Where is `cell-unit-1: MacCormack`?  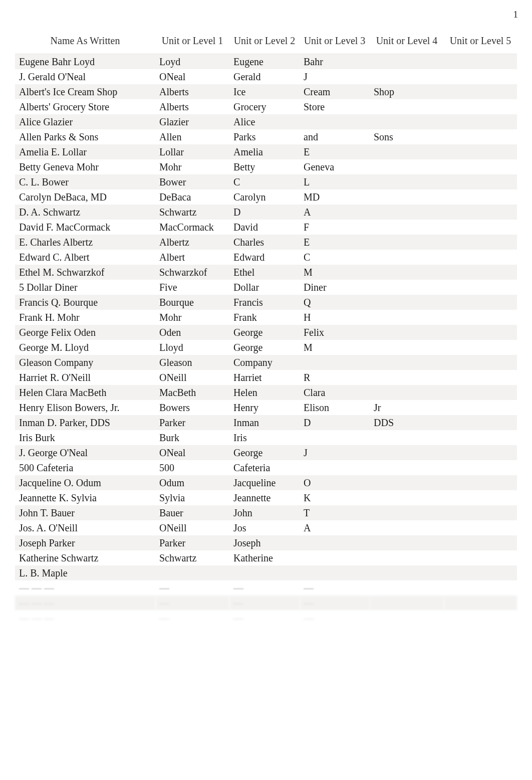
cell-unit-1: MacCormack is located at coordinates (192, 227).